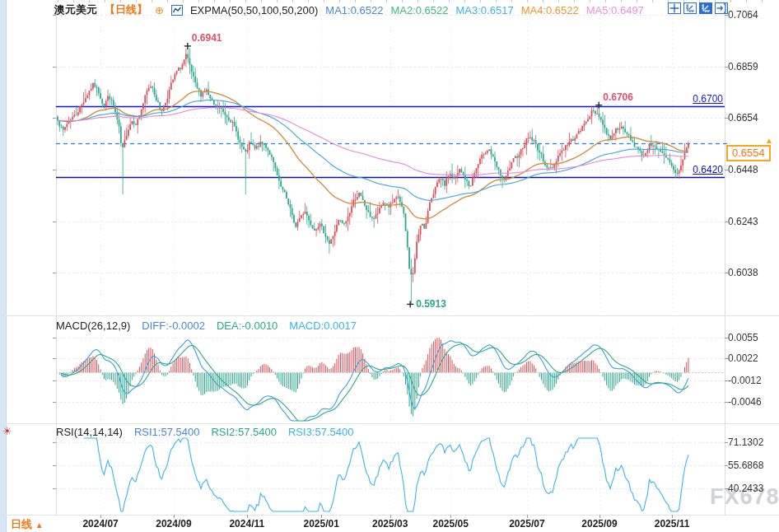 The height and width of the screenshot is (532, 779). I want to click on period-button-label: 日线, so click(21, 524).